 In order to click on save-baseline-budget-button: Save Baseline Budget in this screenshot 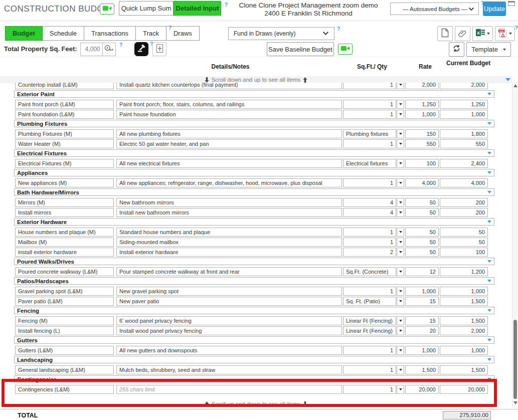, I will do `click(300, 49)`.